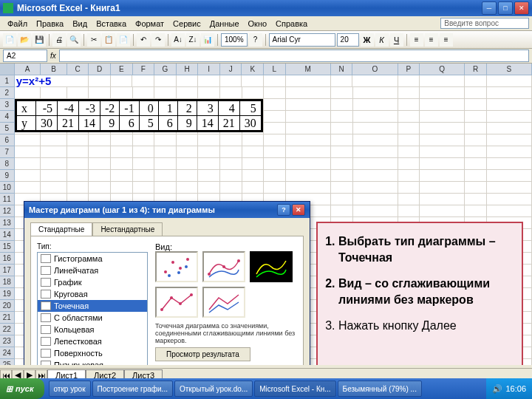 The height and width of the screenshot is (399, 532). Describe the element at coordinates (7, 362) in the screenshot. I see `row-header: 25` at that location.